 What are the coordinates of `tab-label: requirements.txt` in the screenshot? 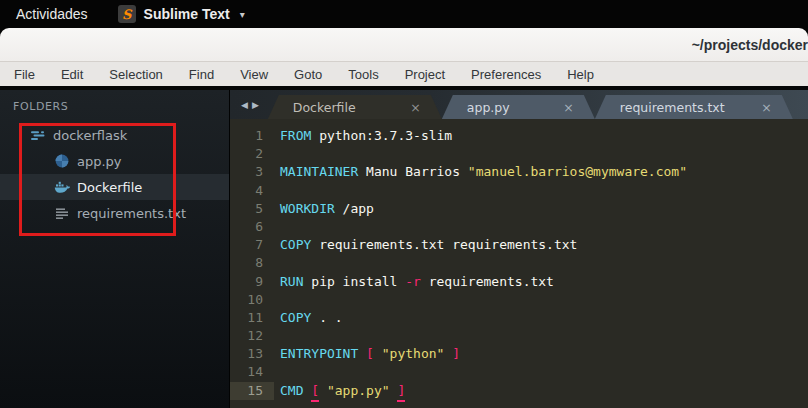 It's located at (672, 108).